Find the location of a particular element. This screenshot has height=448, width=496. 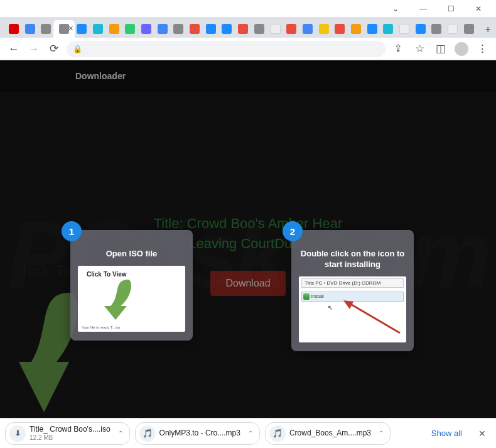

step1-badge: 1 is located at coordinates (72, 231).